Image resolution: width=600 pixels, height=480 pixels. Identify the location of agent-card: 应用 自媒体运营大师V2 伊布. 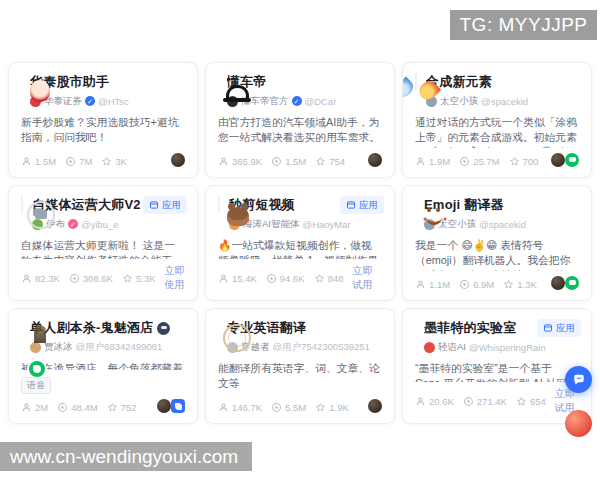
(103, 243).